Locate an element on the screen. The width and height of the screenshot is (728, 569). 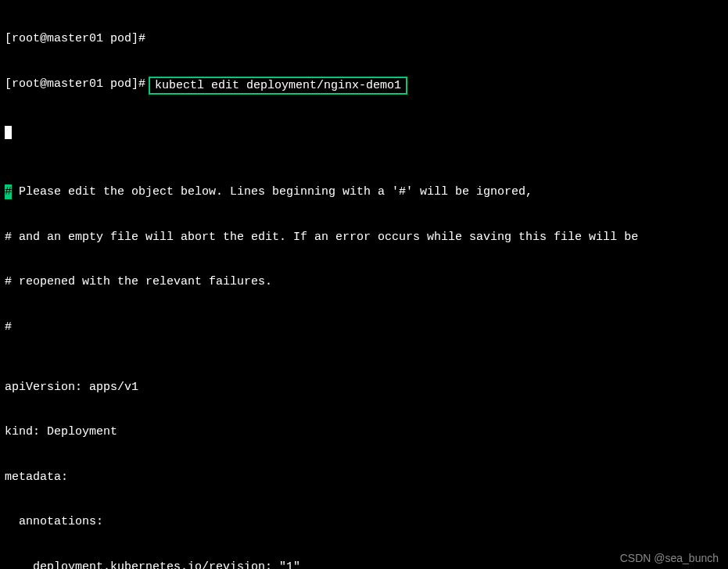
yaml-line: apiVersion: apps/v1 is located at coordinates (364, 388).